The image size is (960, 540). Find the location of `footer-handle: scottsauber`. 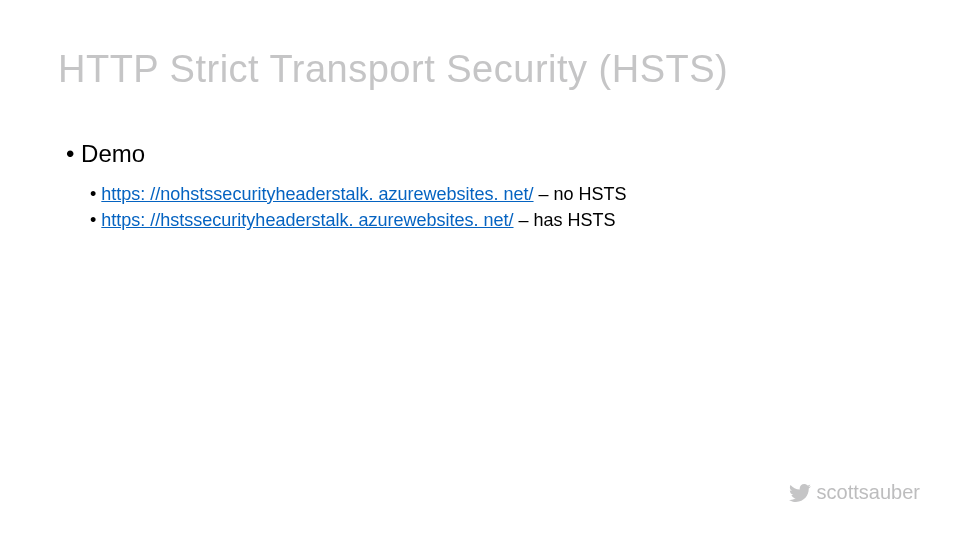

footer-handle: scottsauber is located at coordinates (868, 492).